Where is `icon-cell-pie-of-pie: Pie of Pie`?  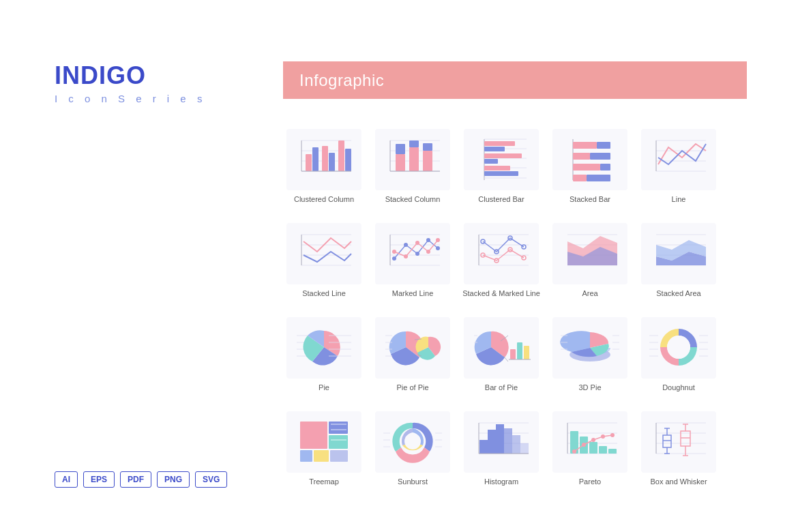 icon-cell-pie-of-pie: Pie of Pie is located at coordinates (413, 352).